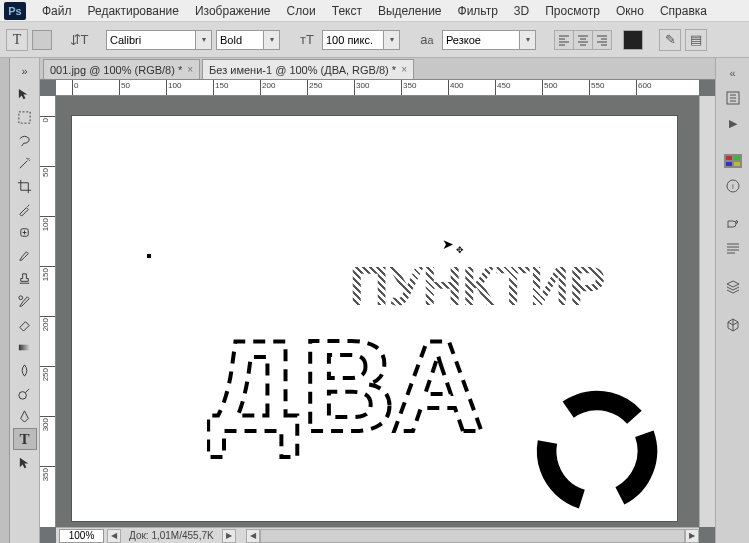 This screenshot has width=749, height=543. I want to click on align-center-button, so click(583, 40).